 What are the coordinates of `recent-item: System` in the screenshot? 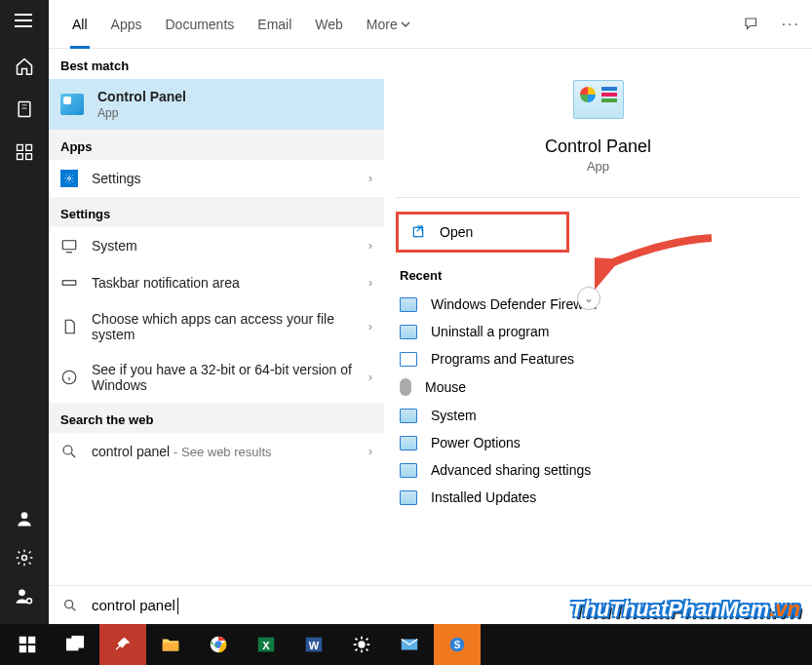 It's located at (599, 415).